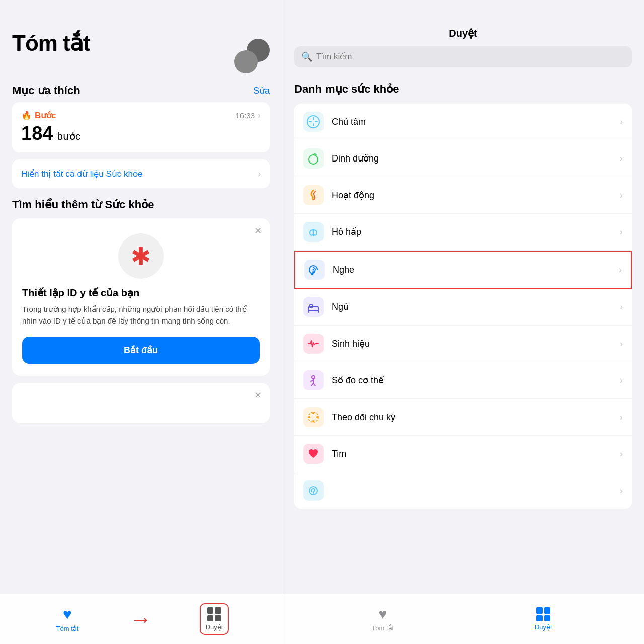  What do you see at coordinates (463, 57) in the screenshot?
I see `search-bar: 🔍` at bounding box center [463, 57].